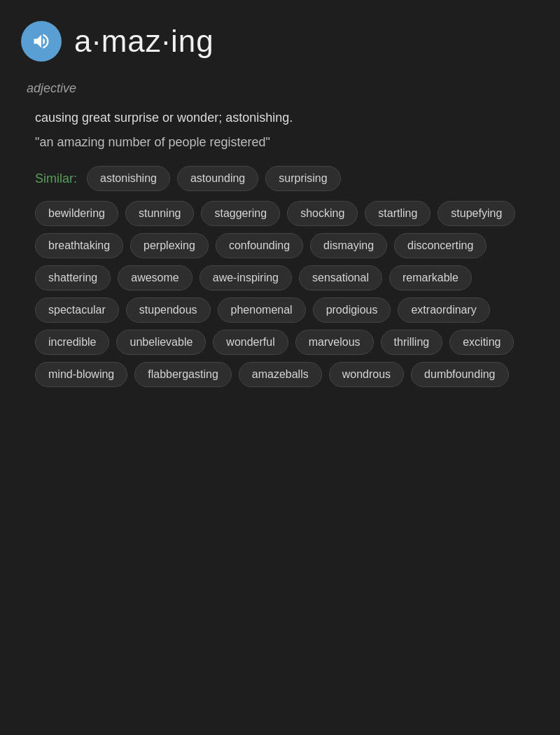  I want to click on example-text: "an amazing number of people registered", so click(287, 143).